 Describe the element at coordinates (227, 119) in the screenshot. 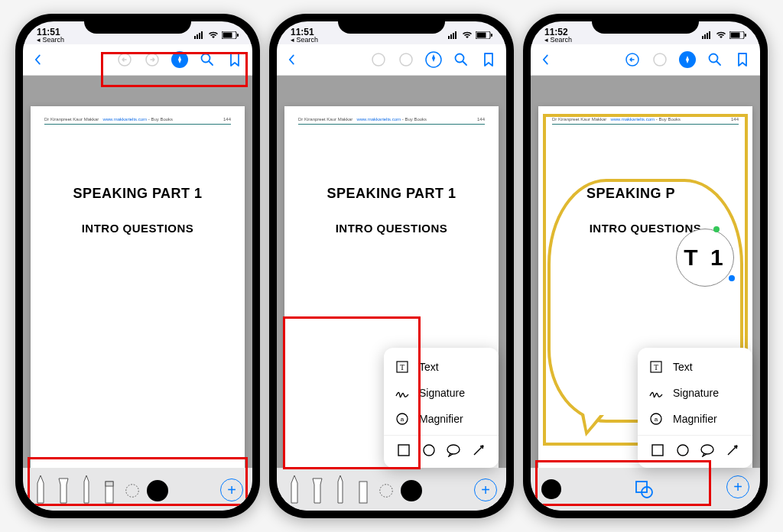

I see `page-number: 144` at that location.